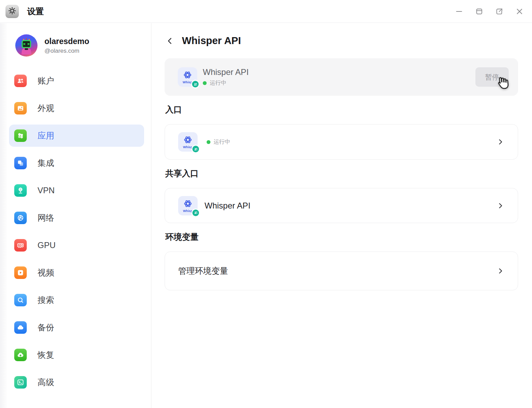  What do you see at coordinates (46, 355) in the screenshot?
I see `sidebar-item-label: 恢复` at bounding box center [46, 355].